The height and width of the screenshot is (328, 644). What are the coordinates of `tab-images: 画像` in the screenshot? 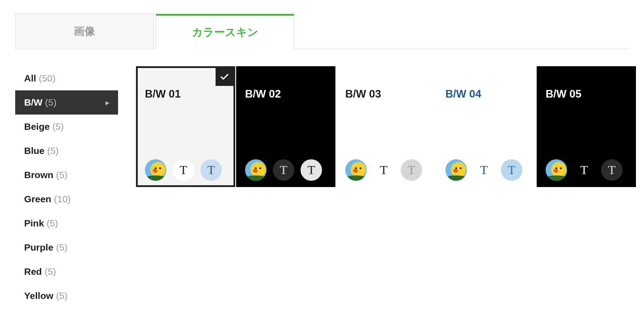 It's located at (85, 31).